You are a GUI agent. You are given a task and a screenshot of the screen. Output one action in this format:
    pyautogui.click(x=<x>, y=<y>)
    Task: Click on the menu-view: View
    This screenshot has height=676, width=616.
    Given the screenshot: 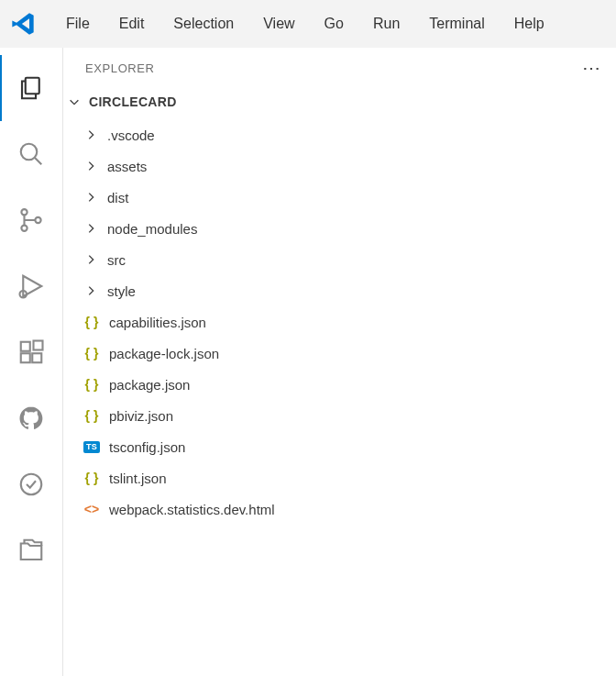 What is the action you would take?
    pyautogui.click(x=279, y=24)
    